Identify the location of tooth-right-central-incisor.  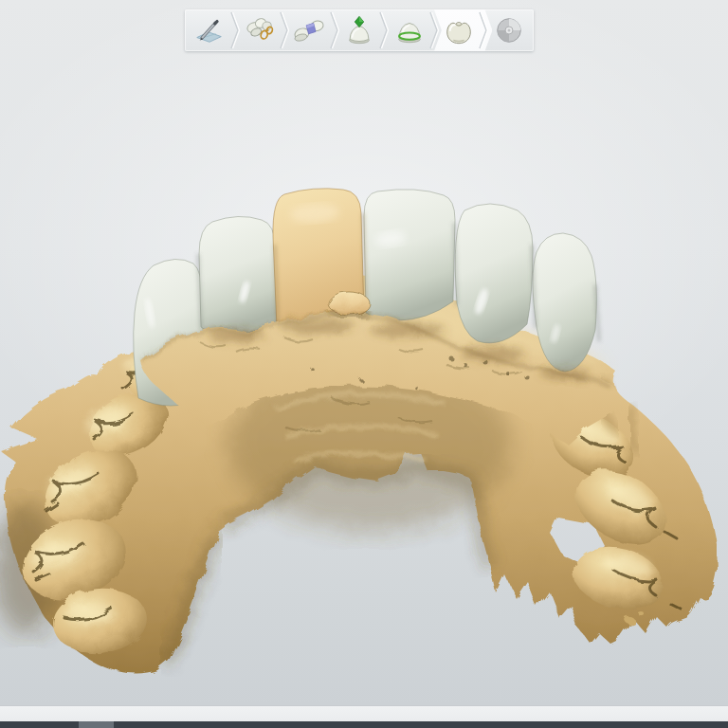
(410, 255).